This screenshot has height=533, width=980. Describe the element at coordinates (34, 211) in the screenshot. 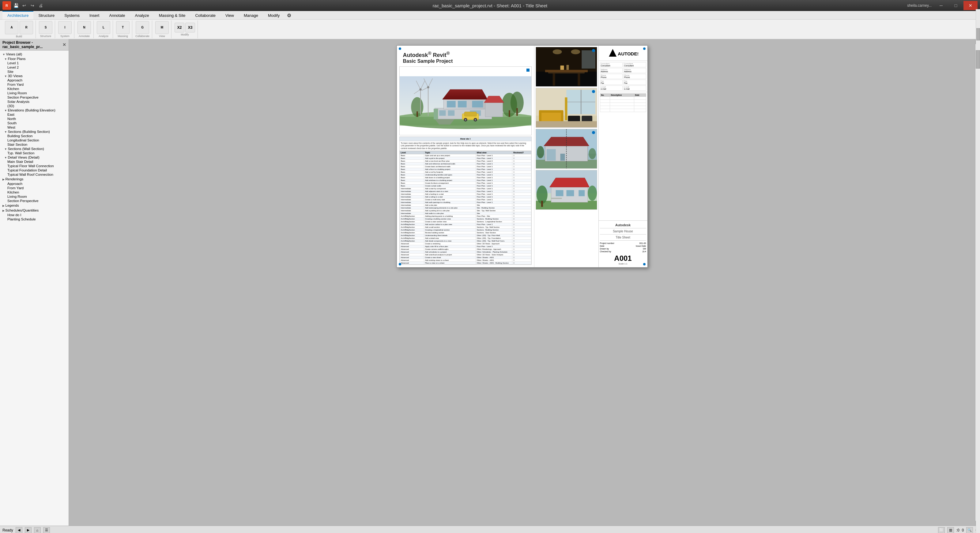

I see `tree-schedules: Schedules/Quantities` at that location.